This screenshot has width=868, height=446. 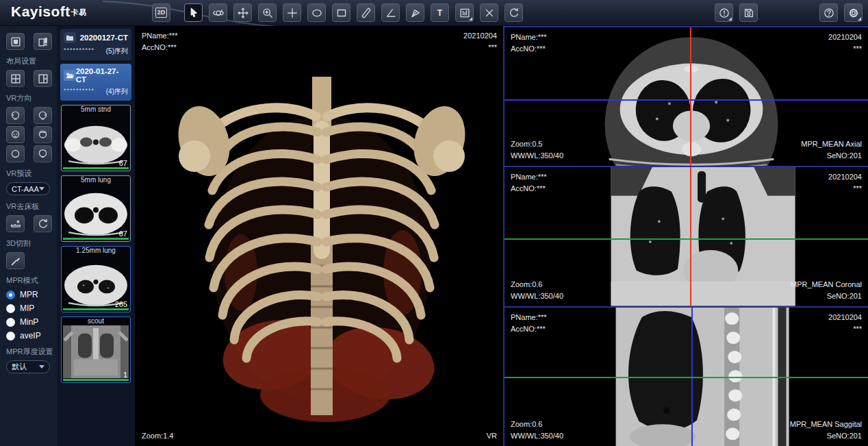 What do you see at coordinates (27, 308) in the screenshot?
I see `radio-label: MIP` at bounding box center [27, 308].